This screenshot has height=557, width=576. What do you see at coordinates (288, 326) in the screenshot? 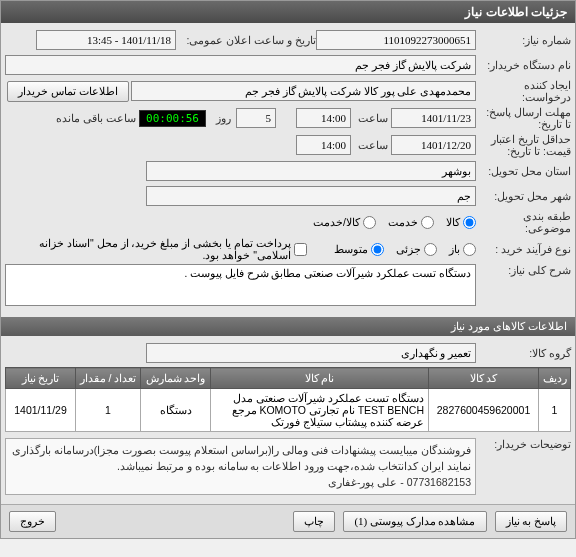
I see `items-section-header: اطلاعات کالاهای مورد نیاز` at bounding box center [288, 326].